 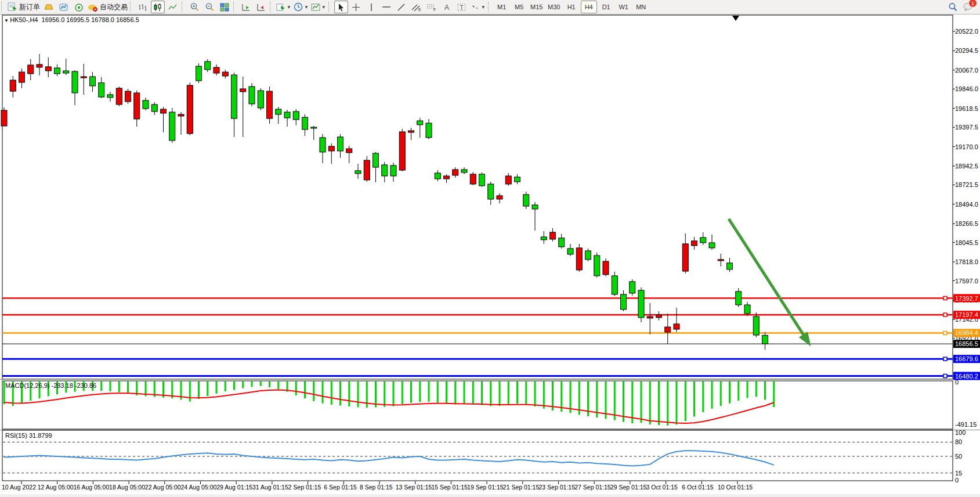 I want to click on clock-icon, so click(x=298, y=7).